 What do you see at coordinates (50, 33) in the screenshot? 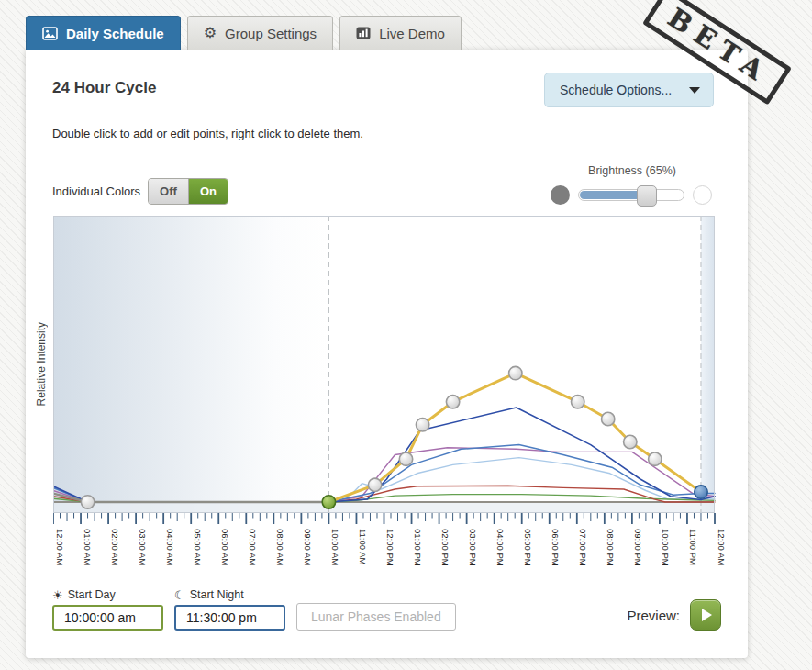
I see `image-icon` at bounding box center [50, 33].